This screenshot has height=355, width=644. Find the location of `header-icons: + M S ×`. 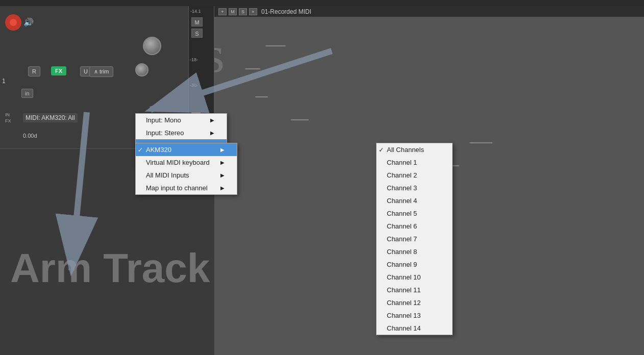

header-icons: + M S × is located at coordinates (238, 12).